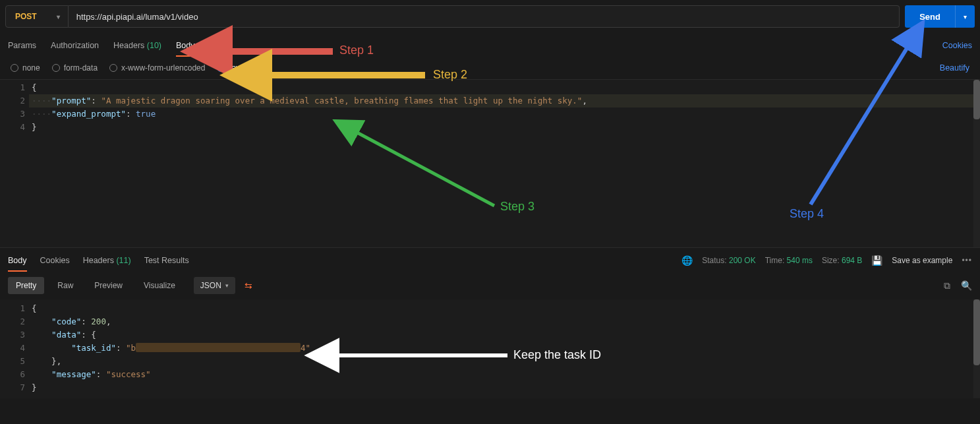  What do you see at coordinates (742, 260) in the screenshot?
I see `status-value: 200 OK` at bounding box center [742, 260].